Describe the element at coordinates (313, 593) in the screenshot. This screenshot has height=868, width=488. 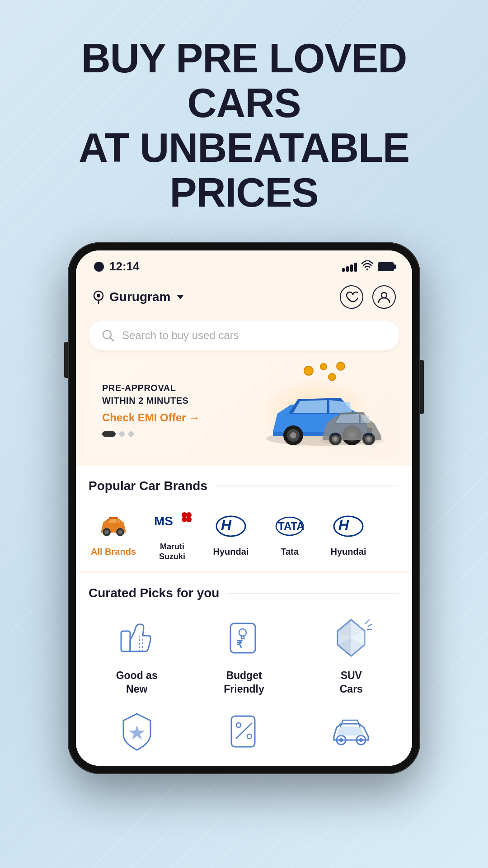
I see `section-line-picks` at that location.